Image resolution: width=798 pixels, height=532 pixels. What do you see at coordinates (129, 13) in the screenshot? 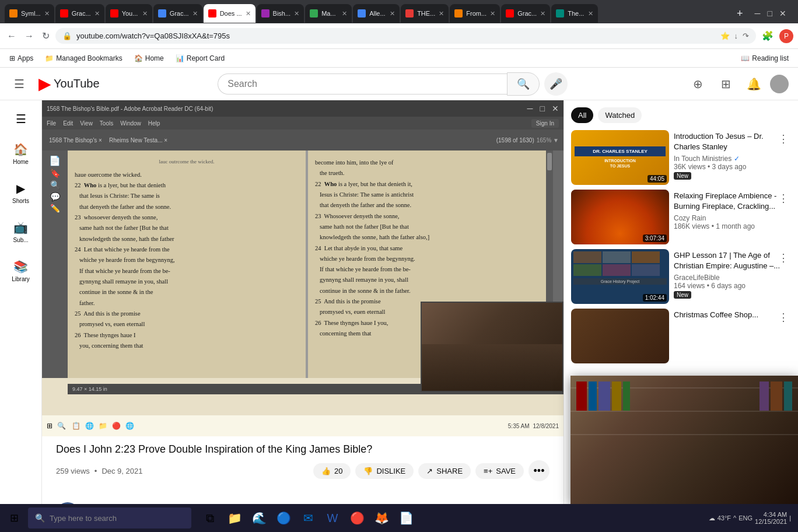
I see `browser-tab-you1: You...✕` at bounding box center [129, 13].